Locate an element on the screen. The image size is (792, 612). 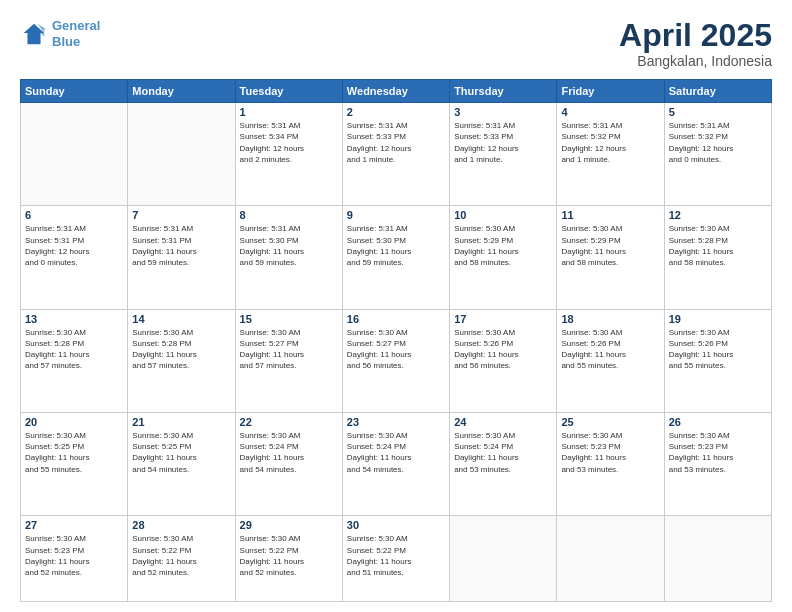
calendar-day-cell: 19Sunrise: 5:30 AMSunset: 5:26 PMDayligh… is located at coordinates (718, 360).